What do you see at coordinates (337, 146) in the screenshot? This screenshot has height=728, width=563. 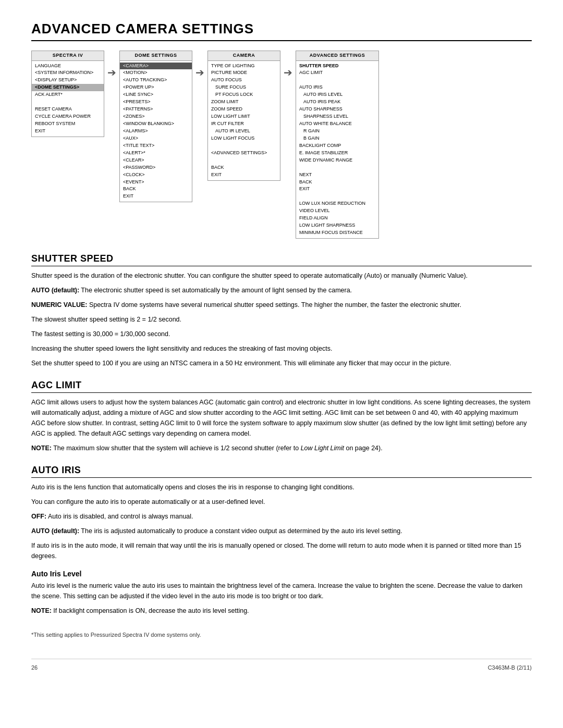 I see `nav-item: BACKLIGHT COMP` at bounding box center [337, 146].